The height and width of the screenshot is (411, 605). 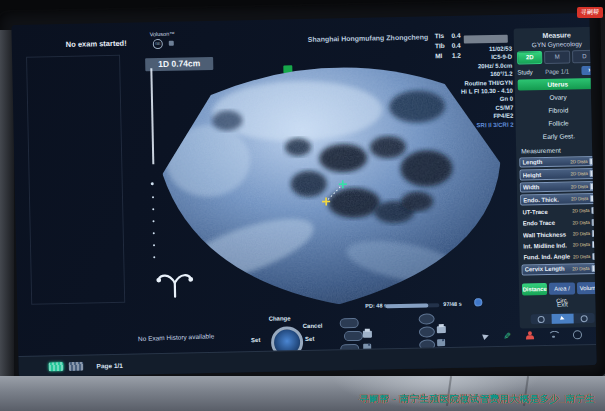 I want to click on cine-counter-label: 97/48 s, so click(x=452, y=304).